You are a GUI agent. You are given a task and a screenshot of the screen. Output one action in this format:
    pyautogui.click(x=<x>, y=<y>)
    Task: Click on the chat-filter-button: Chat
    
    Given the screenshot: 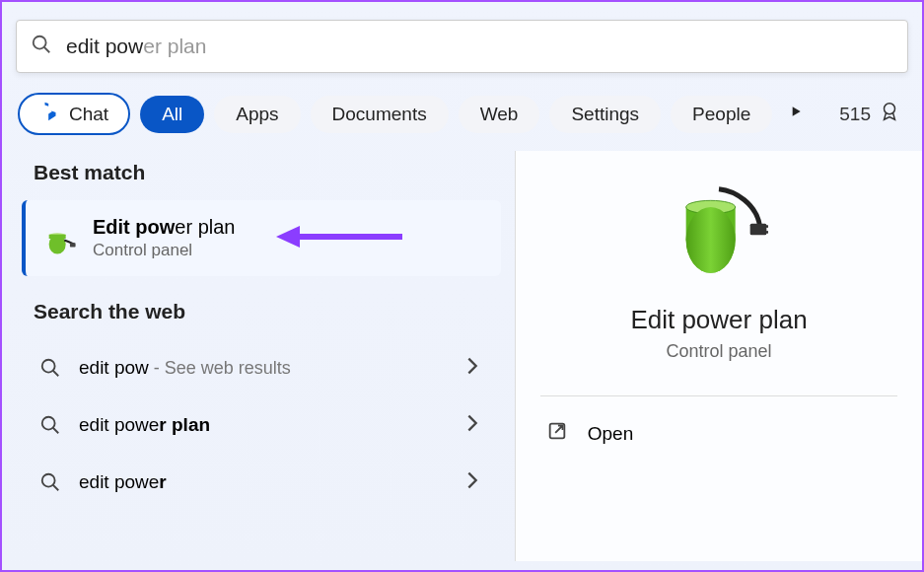 What is the action you would take?
    pyautogui.click(x=74, y=114)
    